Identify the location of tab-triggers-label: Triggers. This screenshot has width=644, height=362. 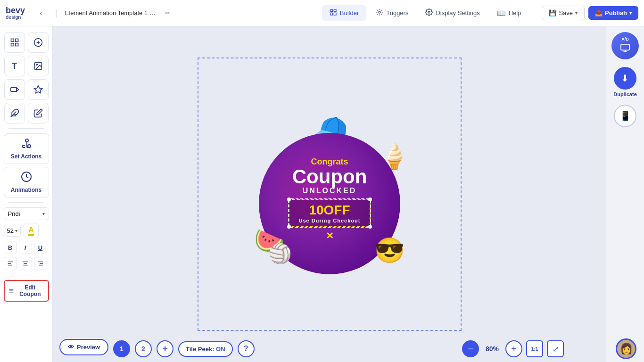
(397, 13).